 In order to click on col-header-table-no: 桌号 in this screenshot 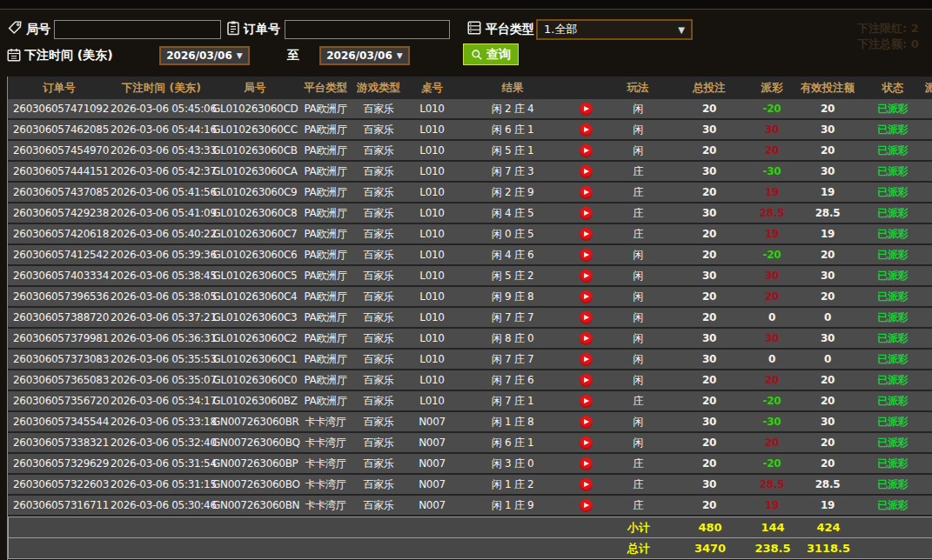, I will do `click(432, 89)`.